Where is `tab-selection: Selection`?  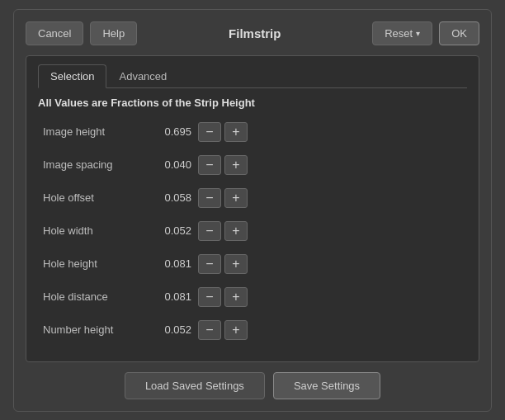
tab-selection: Selection is located at coordinates (73, 76).